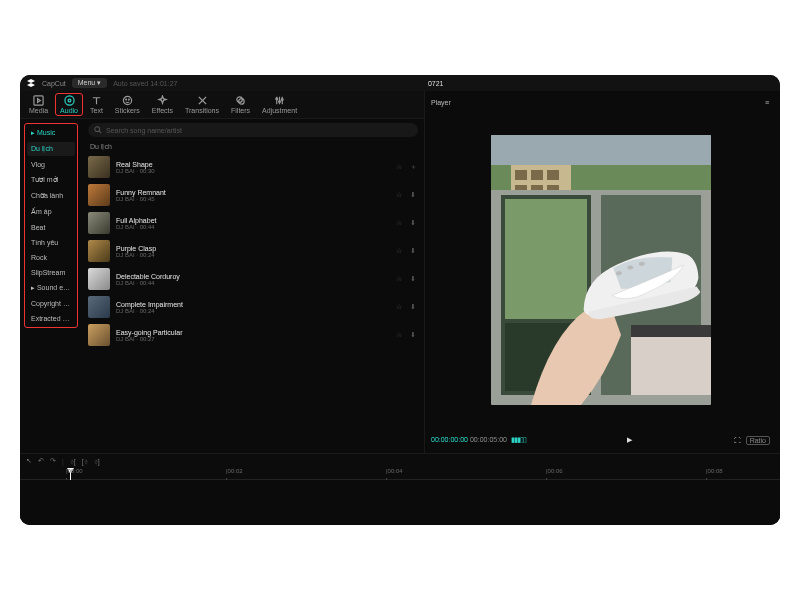 The height and width of the screenshot is (600, 800). What do you see at coordinates (51, 272) in the screenshot?
I see `sidebar-cat-8: SlipStream` at bounding box center [51, 272].